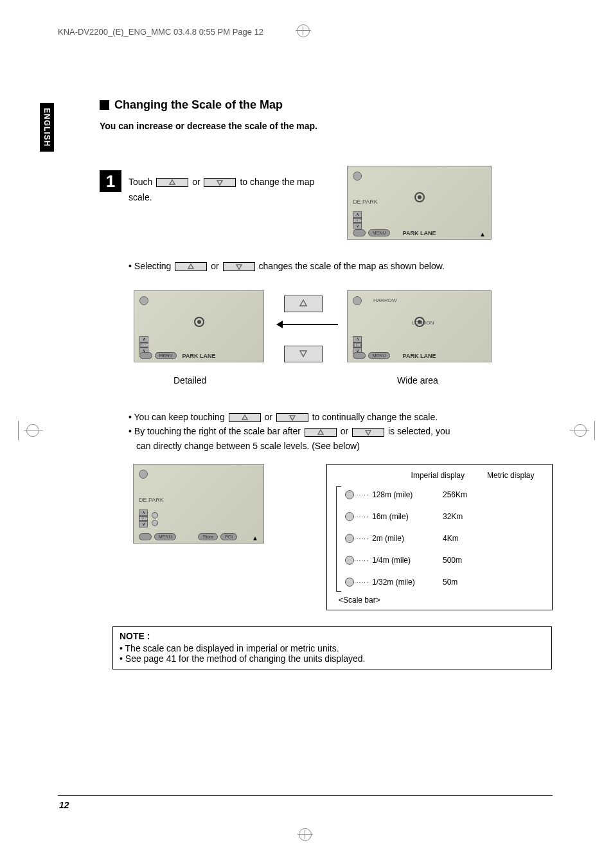  What do you see at coordinates (303, 353) in the screenshot?
I see `triangle-down-icon` at bounding box center [303, 353].